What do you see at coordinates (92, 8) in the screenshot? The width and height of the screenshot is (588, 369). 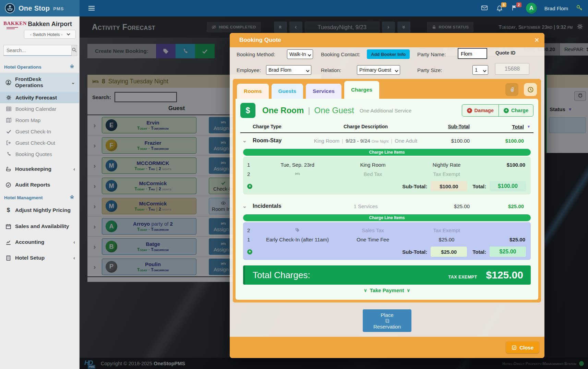 I see `menu-toggle-icon` at bounding box center [92, 8].